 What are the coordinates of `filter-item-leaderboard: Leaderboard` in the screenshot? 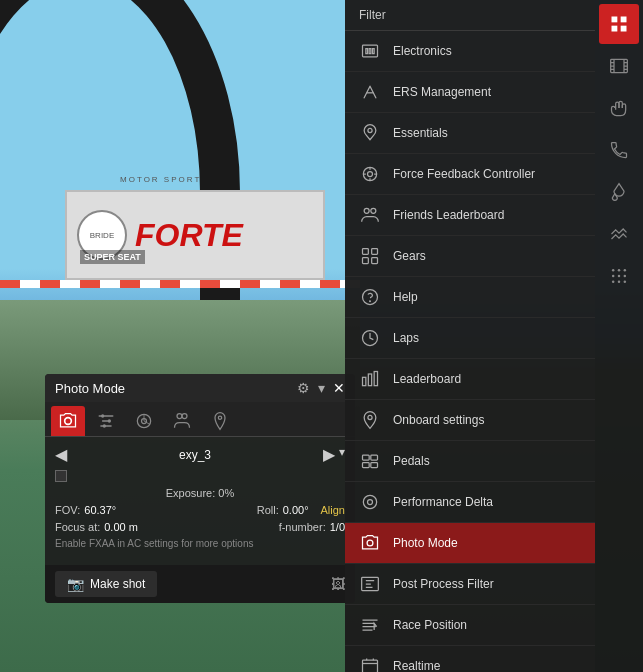 It's located at (470, 380).